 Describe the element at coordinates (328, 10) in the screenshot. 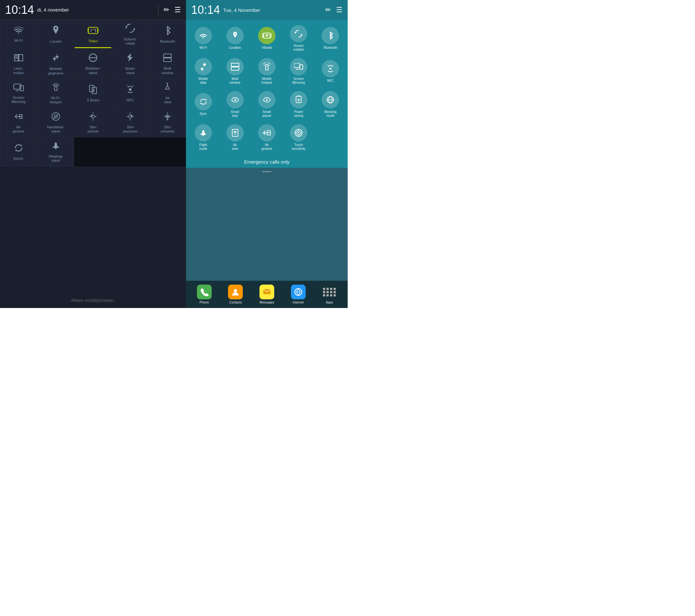

I see `right-edit-icon: ✏` at that location.